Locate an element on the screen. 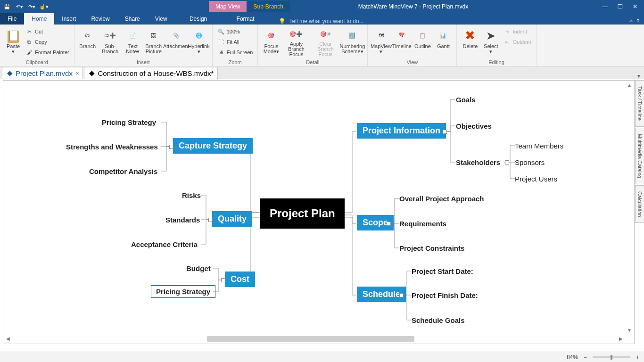  tell-me-search: 💡 Tell me what you want to do... is located at coordinates (449, 21).